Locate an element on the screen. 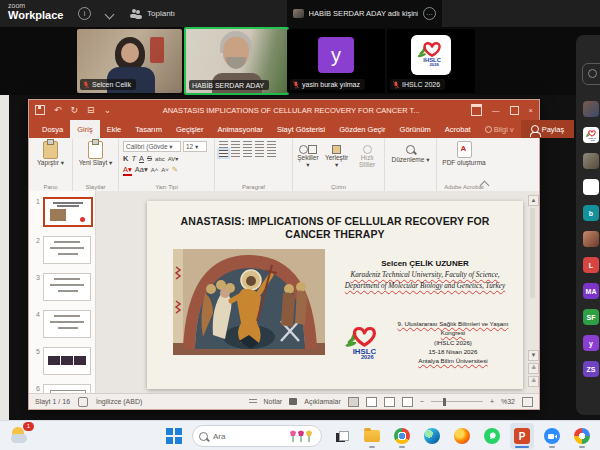  ribbon-tab-acrobat: Acrobat is located at coordinates (458, 129).